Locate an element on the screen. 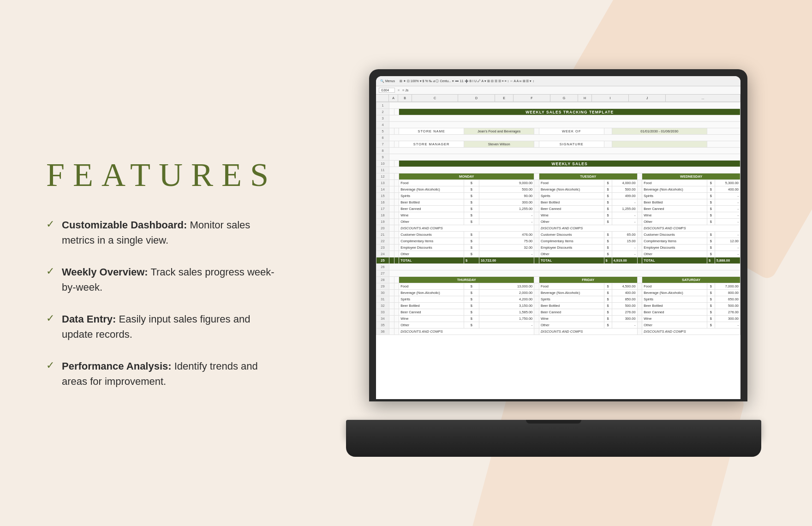 Image resolution: width=812 pixels, height=526 pixels. row-bbtl-2: 32 Beer Bottled $ 3,150.00 Beer Bottled … is located at coordinates (558, 306).